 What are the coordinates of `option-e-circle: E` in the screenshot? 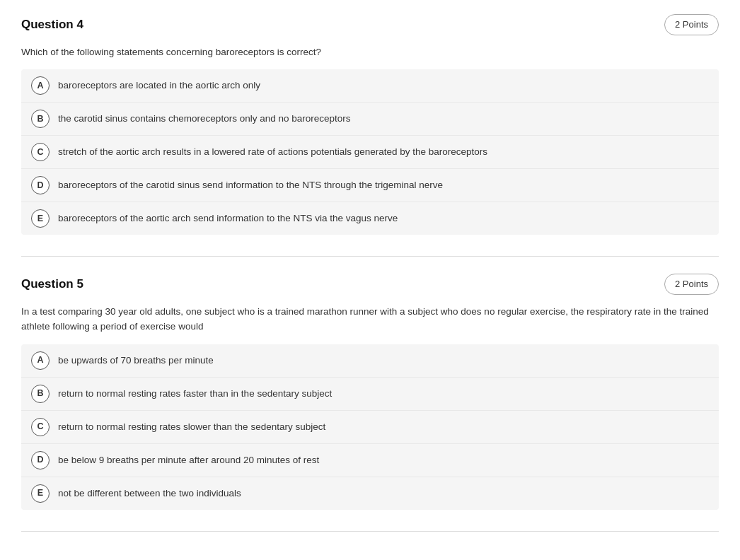 It's located at (40, 218).